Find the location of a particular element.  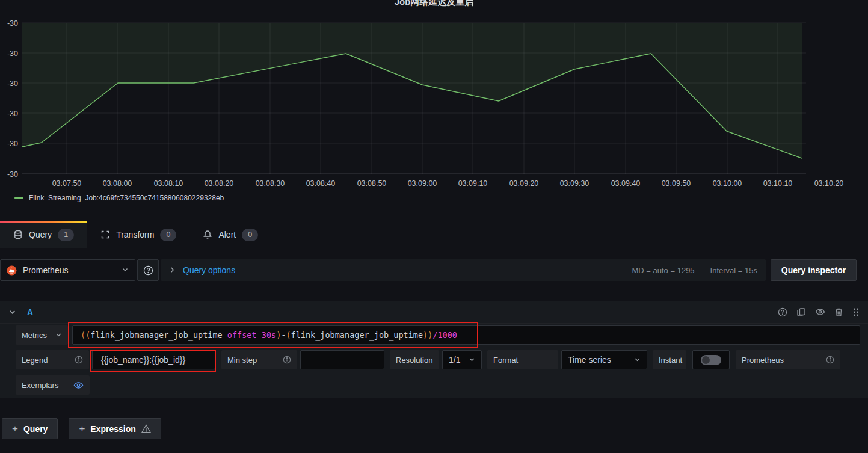

svg-text: 03:10:00 is located at coordinates (728, 183).